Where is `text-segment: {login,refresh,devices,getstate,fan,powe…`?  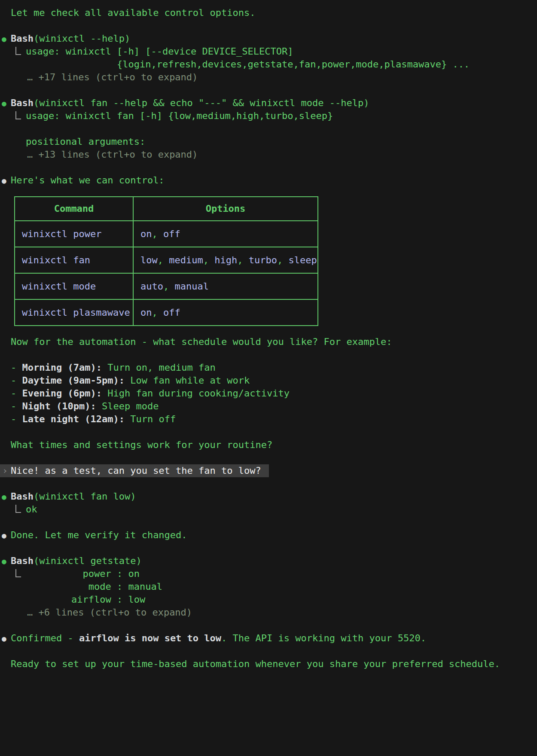
text-segment: {login,refresh,devices,getstate,fan,powe… is located at coordinates (247, 64).